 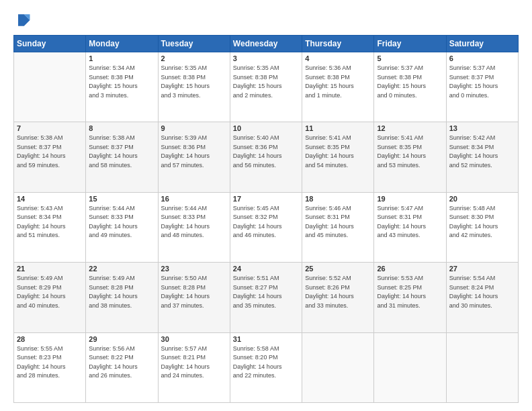 I want to click on logo-icon, so click(x=23, y=20).